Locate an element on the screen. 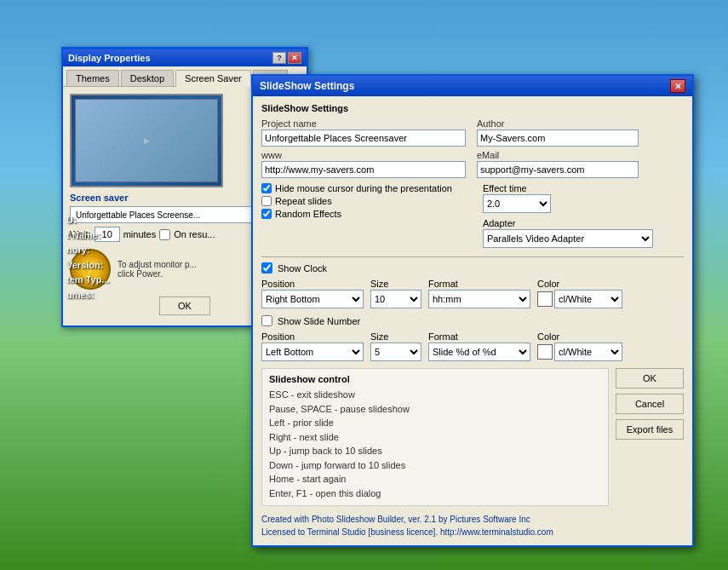 The width and height of the screenshot is (728, 570). export-files-button: Export files is located at coordinates (650, 429).